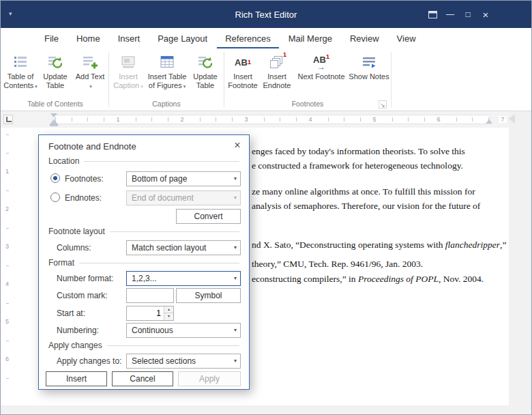 The height and width of the screenshot is (415, 532). Describe the element at coordinates (407, 40) in the screenshot. I see `tab-view: View` at that location.